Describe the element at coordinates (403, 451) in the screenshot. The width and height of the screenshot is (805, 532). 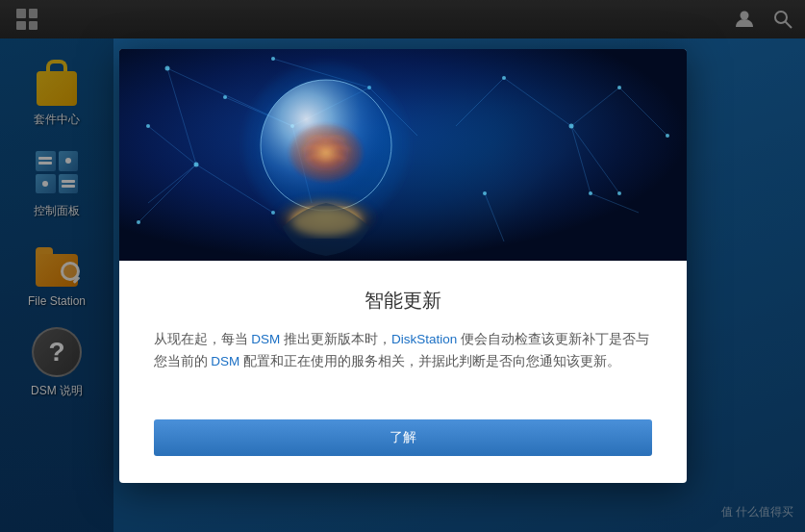
I see `modal-footer: 了解` at that location.